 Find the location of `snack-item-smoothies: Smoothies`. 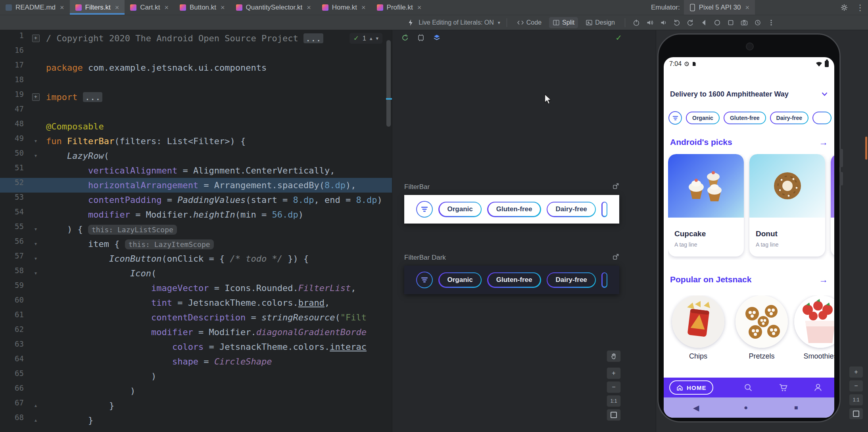

snack-item-smoothies: Smoothies is located at coordinates (814, 328).